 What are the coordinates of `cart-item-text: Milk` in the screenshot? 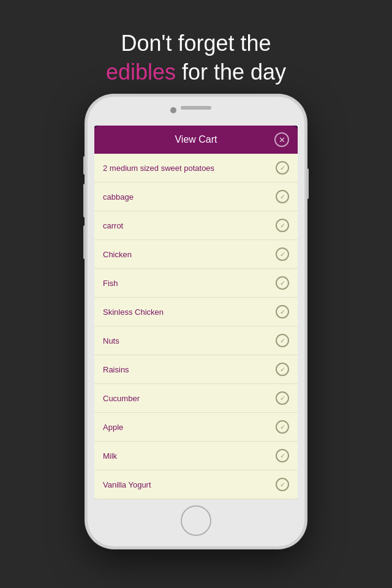 It's located at (189, 456).